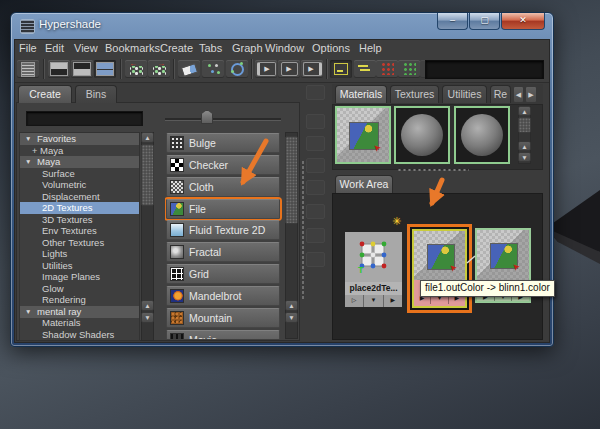  I want to click on tab-work-area: Work Area, so click(364, 184).